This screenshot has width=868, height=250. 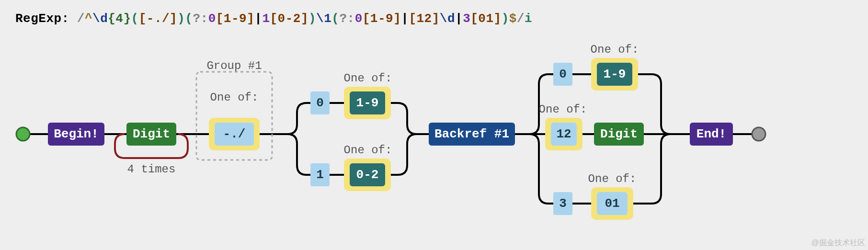 I want to click on oneof-a2-bot: One of:, so click(x=612, y=179).